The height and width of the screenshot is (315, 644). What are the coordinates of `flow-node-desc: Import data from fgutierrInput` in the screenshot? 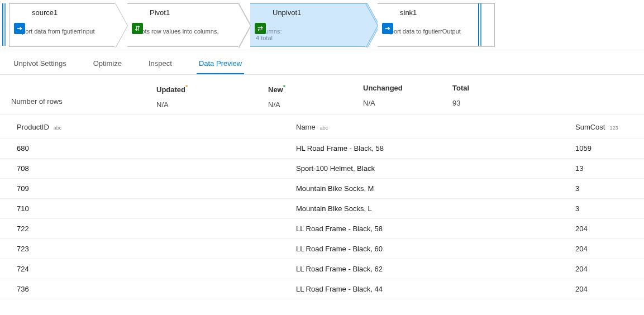 It's located at (62, 26).